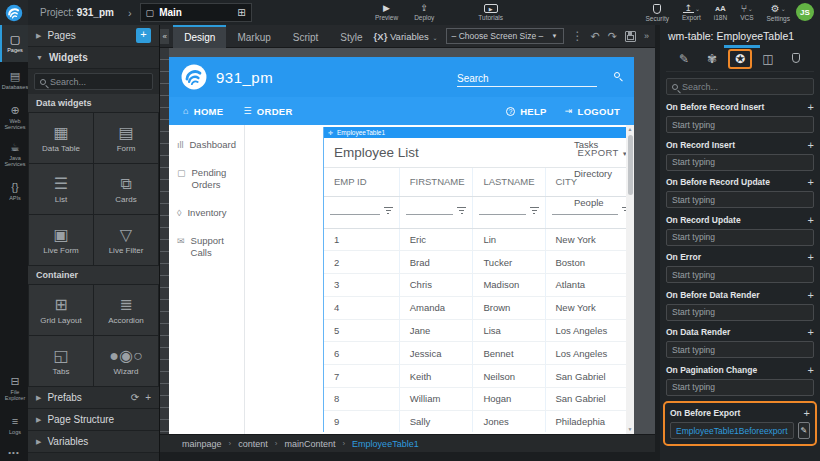 The height and width of the screenshot is (461, 820). What do you see at coordinates (505, 36) in the screenshot?
I see `screen-size-select: – Choose Screen Size – ▼` at bounding box center [505, 36].